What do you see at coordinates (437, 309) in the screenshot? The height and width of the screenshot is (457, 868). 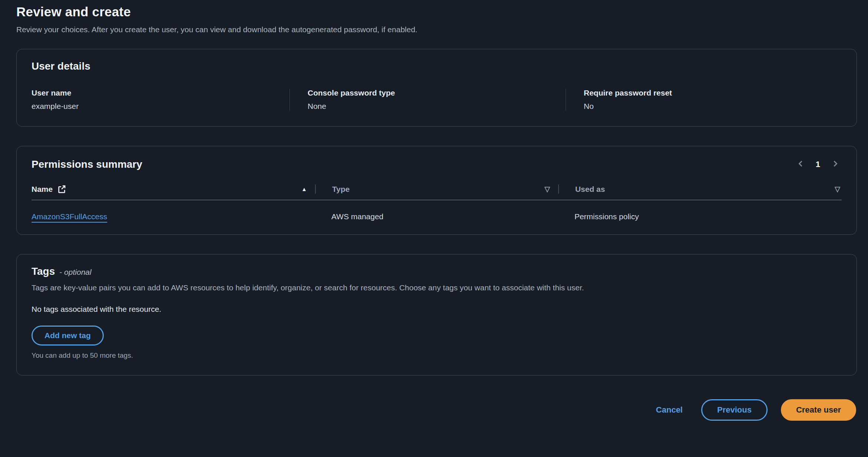 I see `tags-empty-state-text: No tags associated with the resource.` at bounding box center [437, 309].